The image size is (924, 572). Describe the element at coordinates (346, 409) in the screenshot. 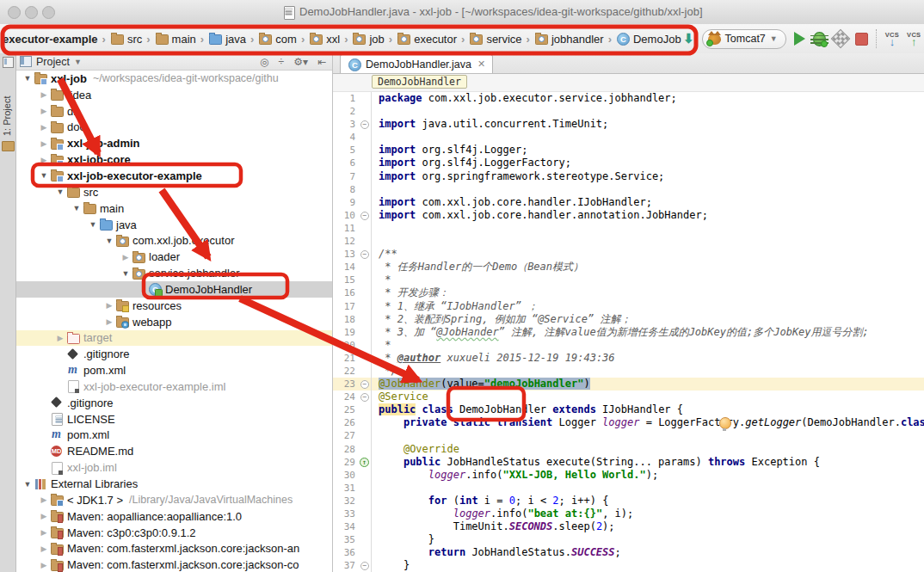

I see `line-number: 25` at that location.